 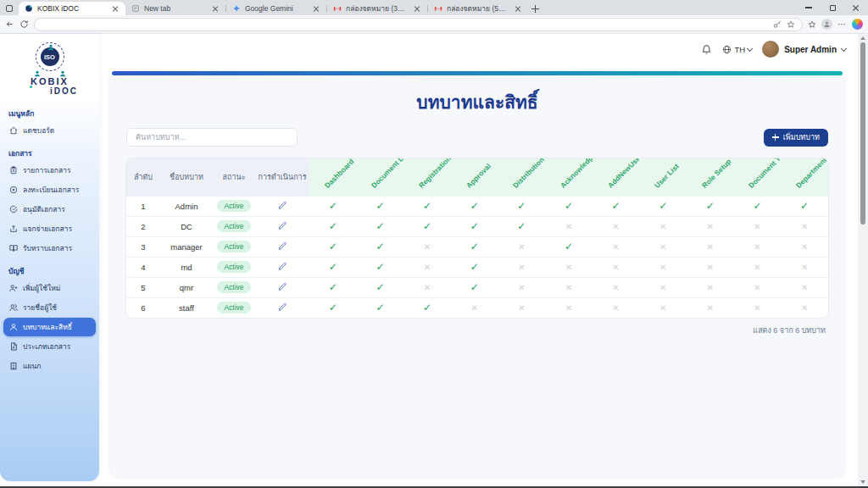 I want to click on add-role-button: เพิ่มบทบาท, so click(x=796, y=137).